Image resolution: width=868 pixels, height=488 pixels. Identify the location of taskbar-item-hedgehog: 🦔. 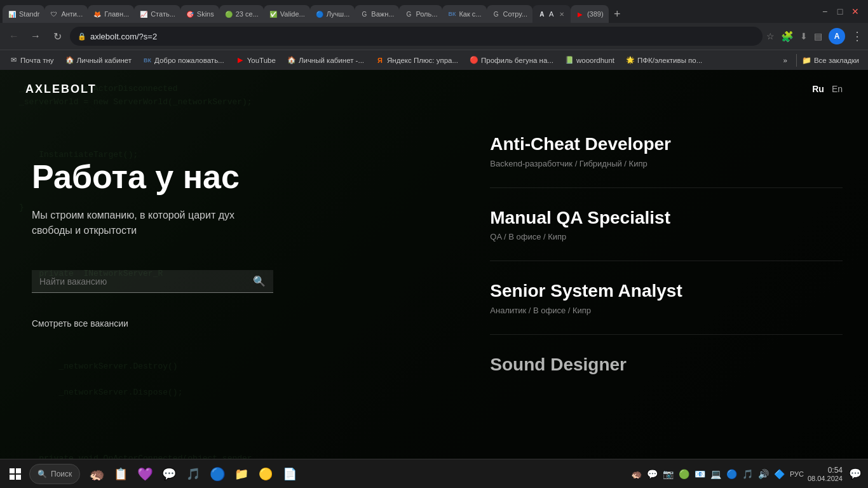
(97, 474).